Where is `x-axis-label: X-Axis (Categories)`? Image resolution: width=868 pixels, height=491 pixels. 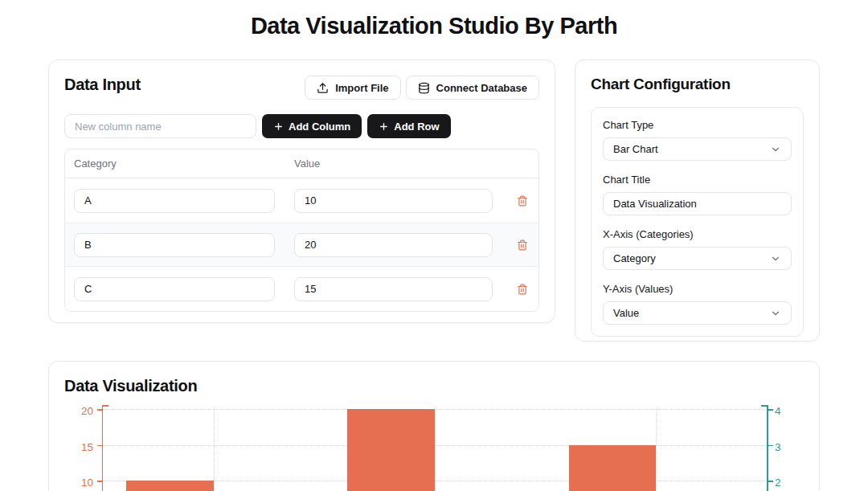 x-axis-label: X-Axis (Categories) is located at coordinates (698, 235).